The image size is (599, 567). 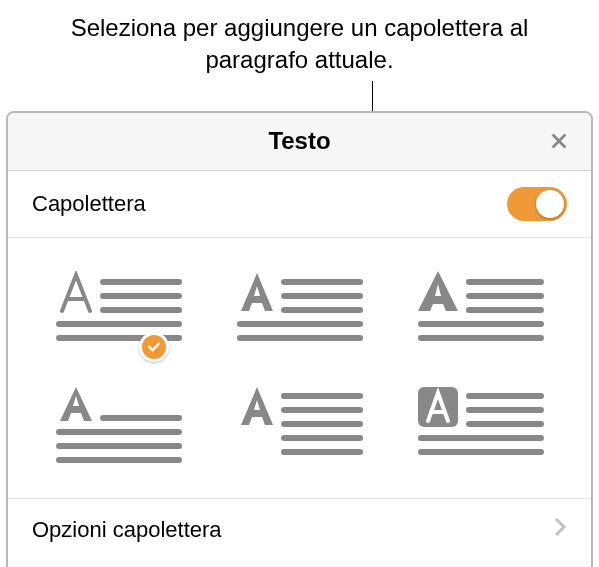 What do you see at coordinates (481, 425) in the screenshot?
I see `drop-cap-style-6-icon` at bounding box center [481, 425].